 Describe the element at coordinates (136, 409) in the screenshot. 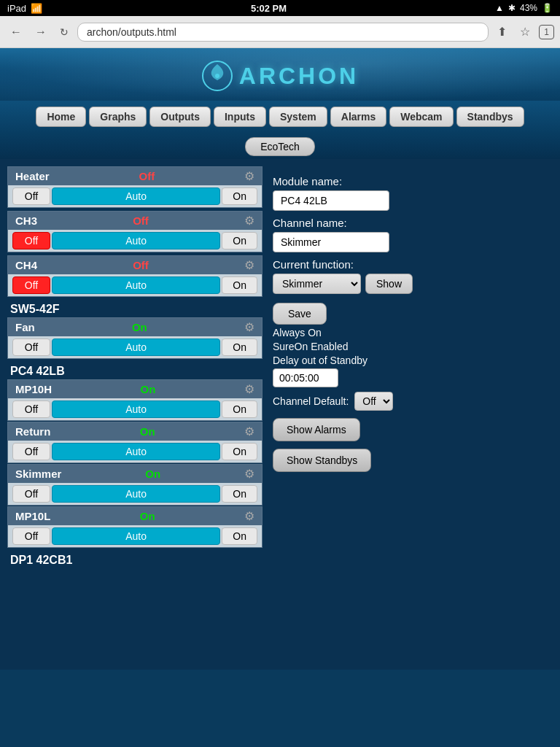

I see `mp10h-auto-btn: Auto` at that location.